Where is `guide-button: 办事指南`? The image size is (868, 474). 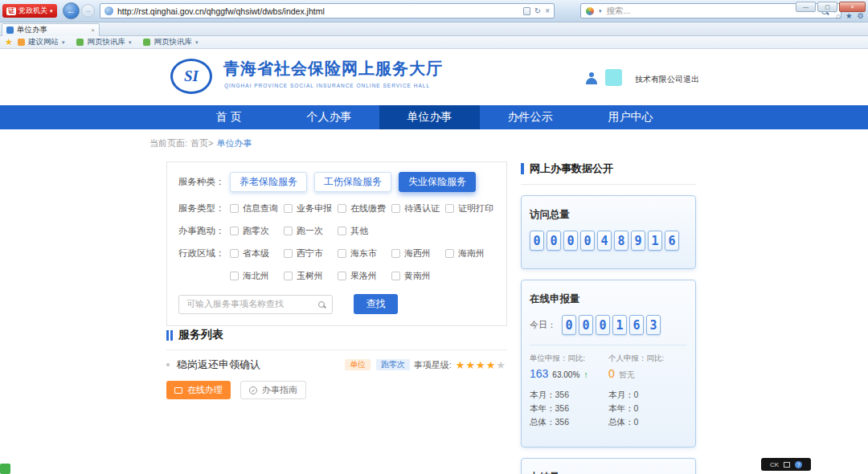
guide-button: 办事指南 is located at coordinates (273, 390).